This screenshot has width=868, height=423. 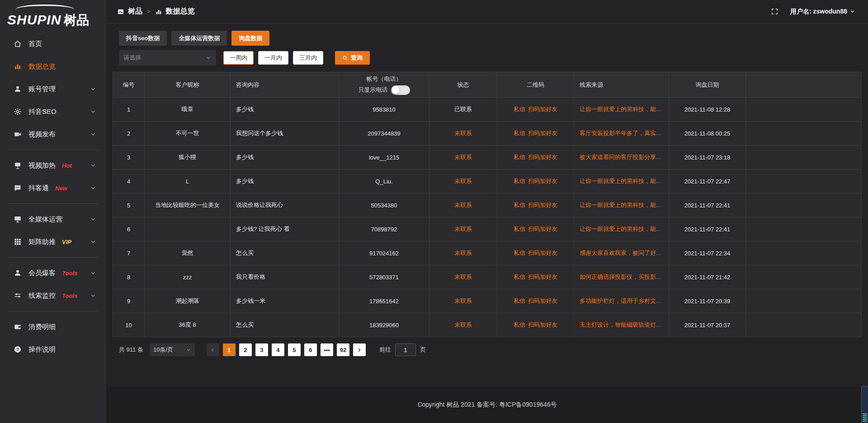 What do you see at coordinates (620, 277) in the screenshot?
I see `lead-source-link: 如何正确选择投影仪，买投影...` at bounding box center [620, 277].